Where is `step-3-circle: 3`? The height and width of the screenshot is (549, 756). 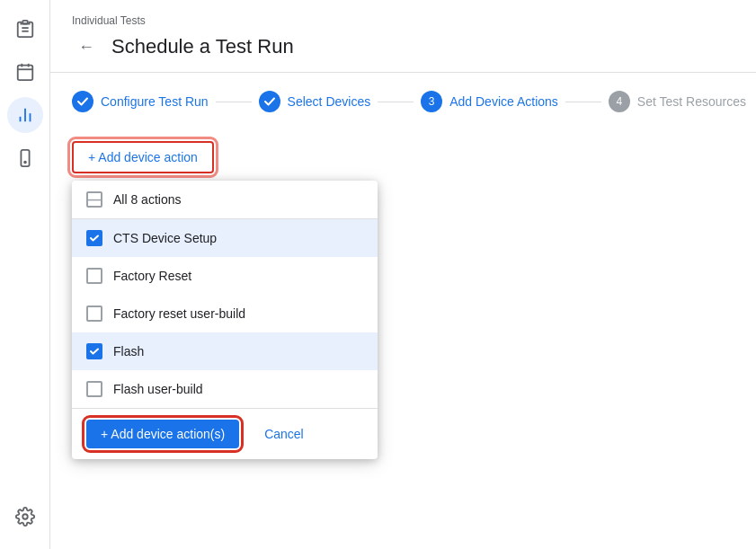 step-3-circle: 3 is located at coordinates (431, 102).